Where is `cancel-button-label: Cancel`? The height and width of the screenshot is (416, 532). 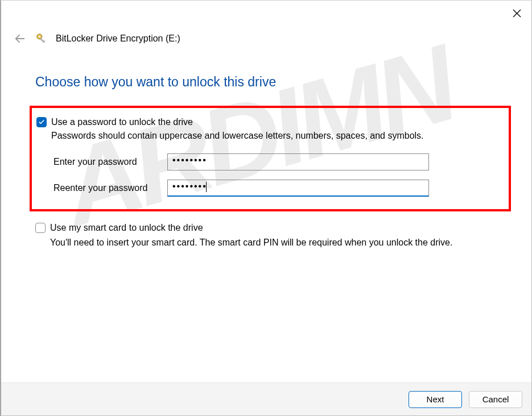
cancel-button-label: Cancel is located at coordinates (496, 399).